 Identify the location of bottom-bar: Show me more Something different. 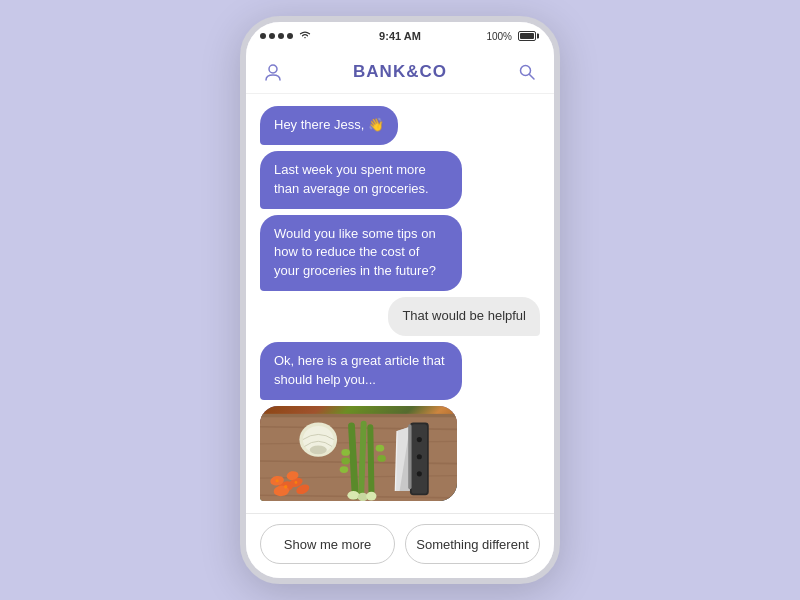
(400, 546).